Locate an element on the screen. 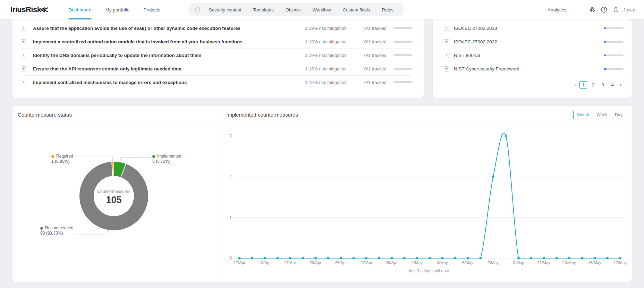 The height and width of the screenshot is (288, 644). nav-right-section: Analytics ? Josep is located at coordinates (591, 10).